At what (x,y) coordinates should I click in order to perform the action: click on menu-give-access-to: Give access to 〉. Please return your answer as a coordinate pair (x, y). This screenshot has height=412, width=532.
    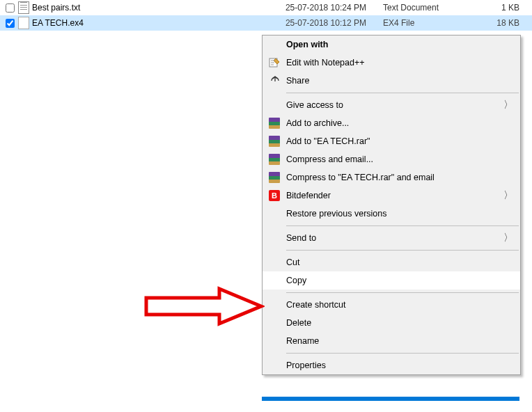
    Looking at the image, I should click on (391, 105).